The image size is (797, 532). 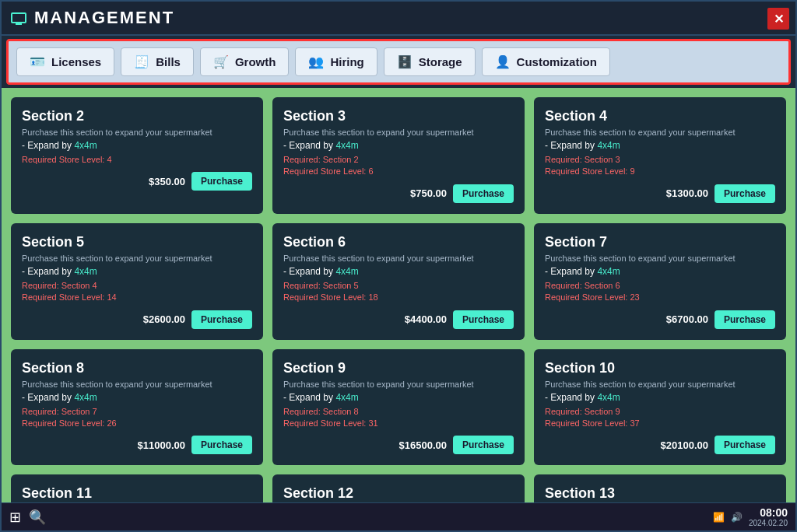 What do you see at coordinates (687, 193) in the screenshot?
I see `section-price: $1300.00` at bounding box center [687, 193].